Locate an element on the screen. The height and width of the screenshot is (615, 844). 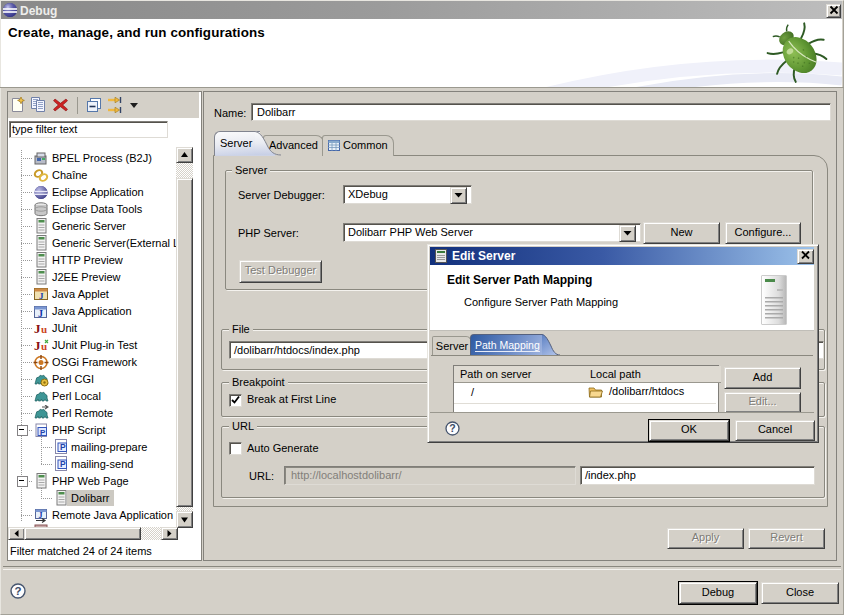
svg-text: P is located at coordinates (43, 432).